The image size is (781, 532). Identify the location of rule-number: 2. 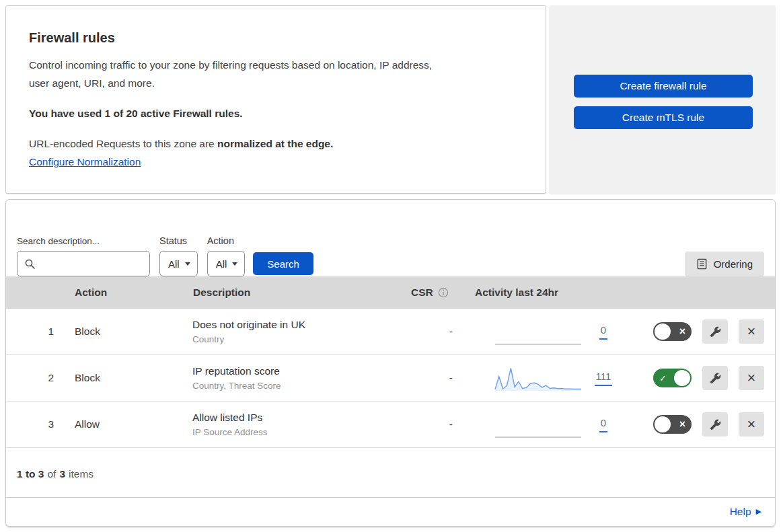
(36, 378).